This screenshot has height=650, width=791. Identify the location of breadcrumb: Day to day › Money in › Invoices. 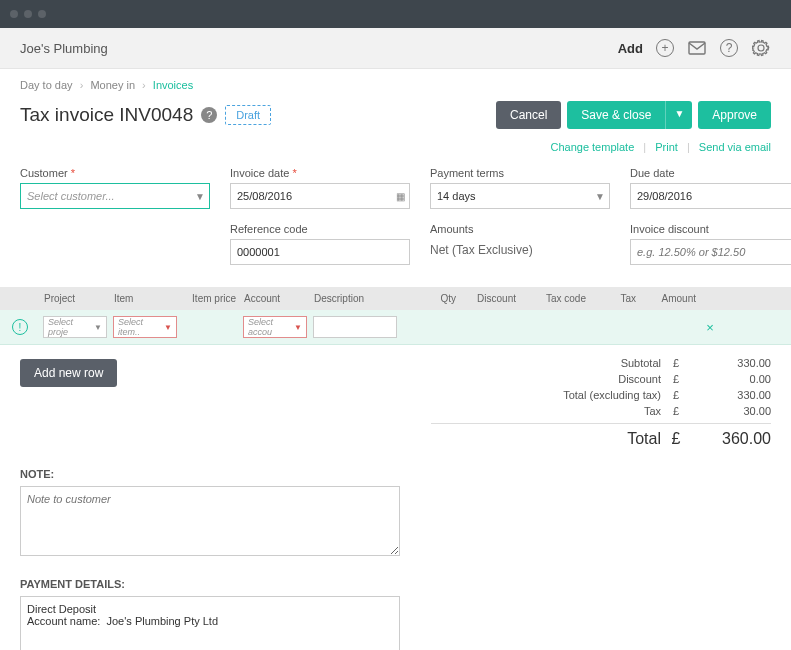
(396, 82).